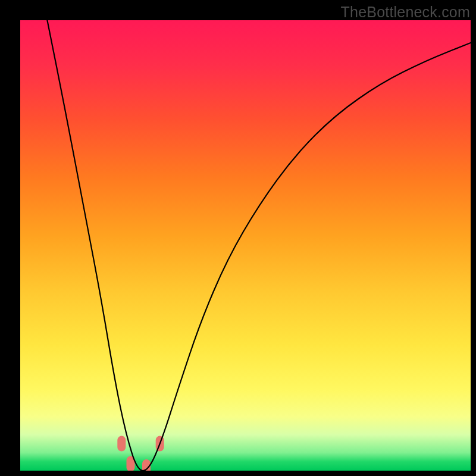 This screenshot has width=476, height=476. I want to click on curve-markers-group, so click(140, 453).